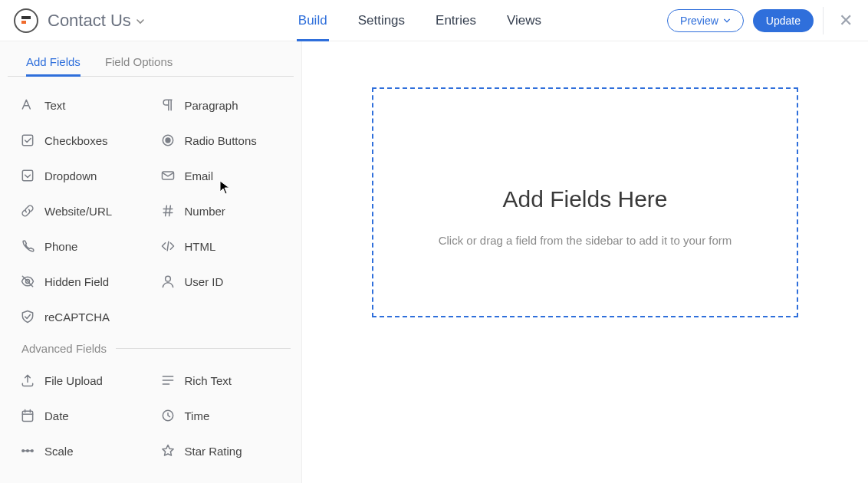 This screenshot has width=868, height=483. Describe the element at coordinates (221, 140) in the screenshot. I see `field-radio-buttons: Radio Buttons` at that location.